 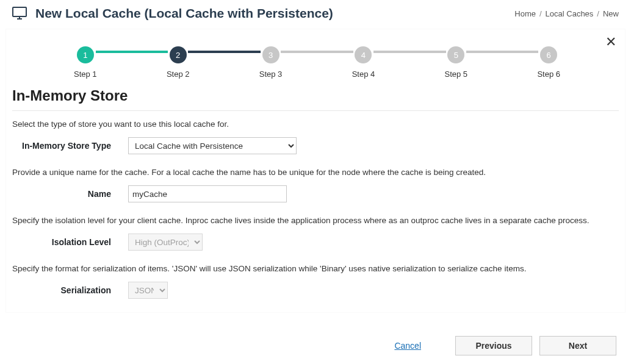 What do you see at coordinates (62, 194) in the screenshot?
I see `name-label: Name` at bounding box center [62, 194].